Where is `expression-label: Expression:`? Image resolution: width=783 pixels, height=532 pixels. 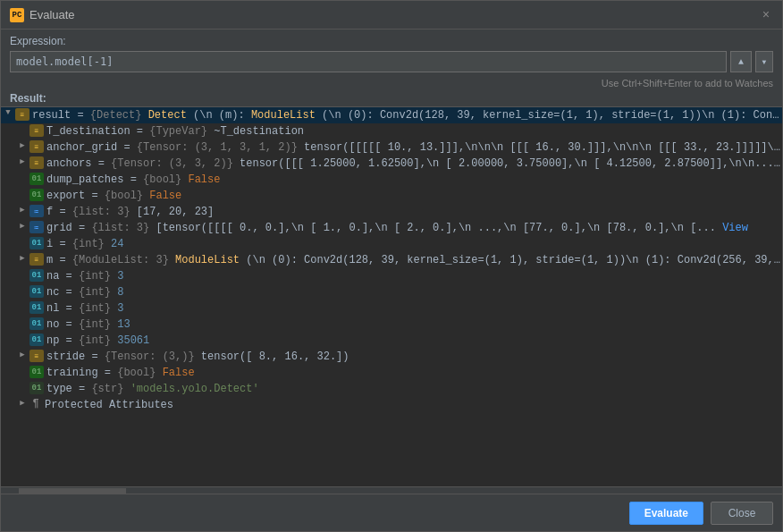
expression-label: Expression: is located at coordinates (392, 41).